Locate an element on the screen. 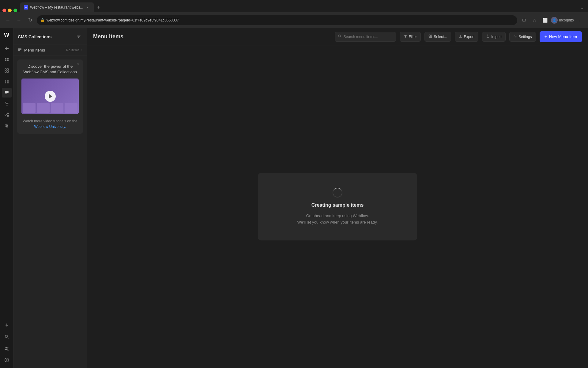 This screenshot has height=368, width=588. rail-settings-icon is located at coordinates (7, 126).